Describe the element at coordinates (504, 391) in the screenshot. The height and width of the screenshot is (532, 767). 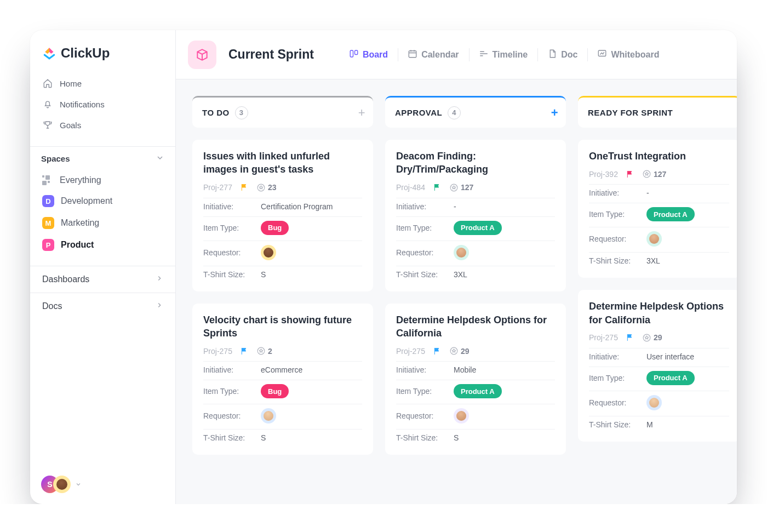
I see `field-value: Product A` at that location.